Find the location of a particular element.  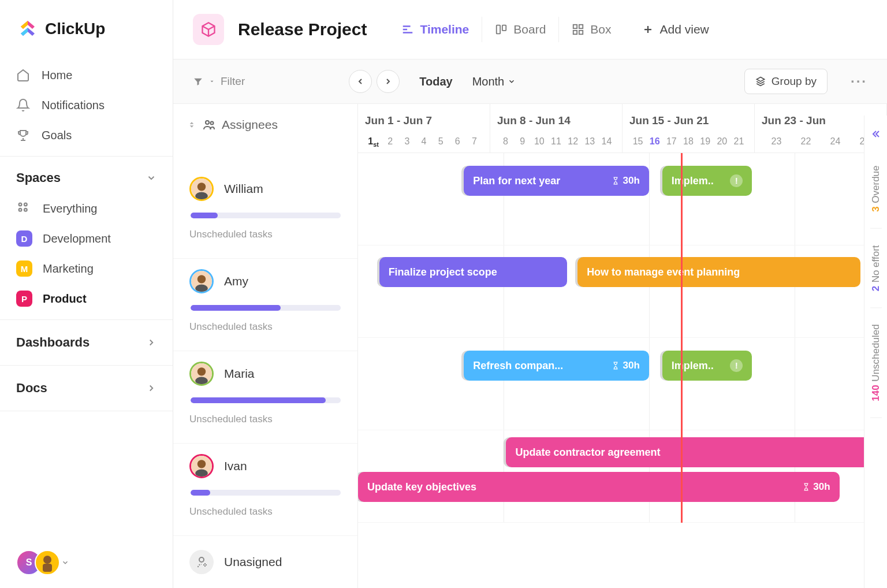

assignee-row: MariaUnscheduled tasks is located at coordinates (266, 397).